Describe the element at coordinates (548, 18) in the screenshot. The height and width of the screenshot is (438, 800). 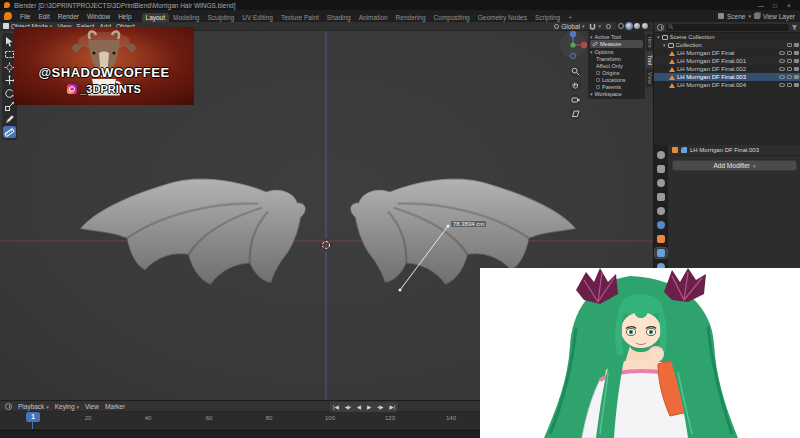
I see `workspace-tab-scripting: Scripting` at that location.